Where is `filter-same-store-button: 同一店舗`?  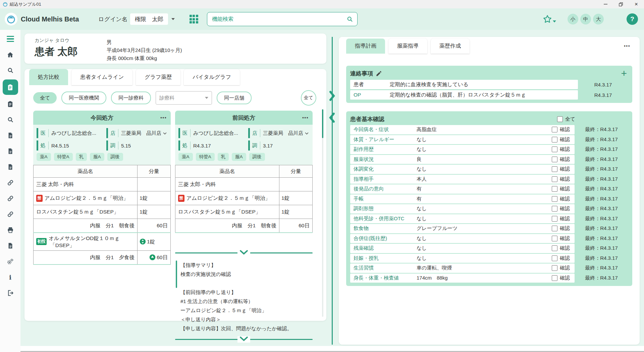
filter-same-store-button: 同一店舗 is located at coordinates (234, 98).